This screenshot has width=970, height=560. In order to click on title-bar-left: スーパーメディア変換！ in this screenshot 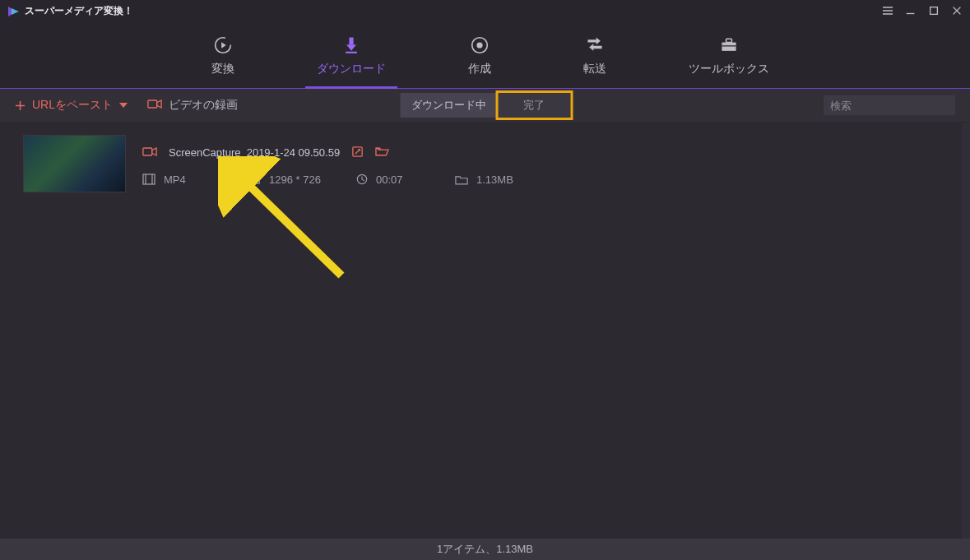, I will do `click(70, 12)`.